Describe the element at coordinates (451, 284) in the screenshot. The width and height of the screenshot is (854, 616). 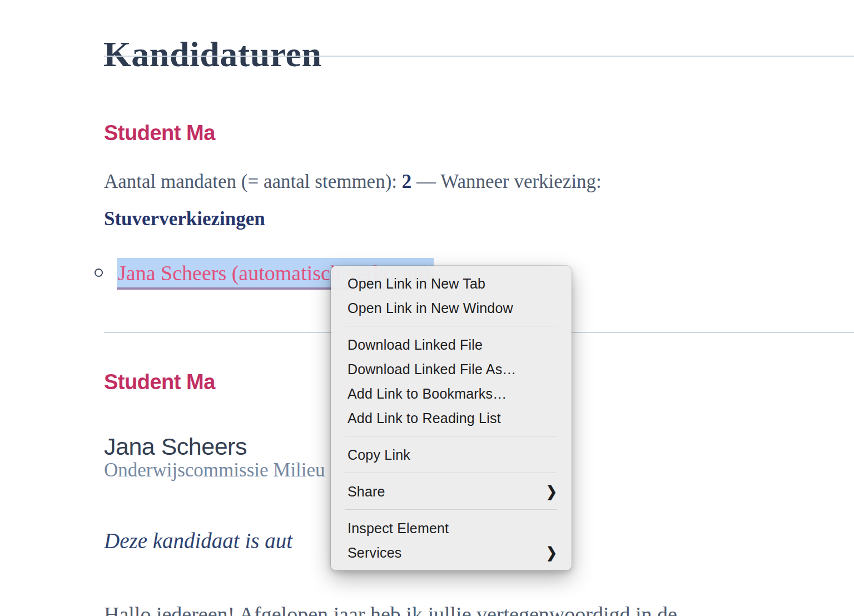
I see `menu-item-open-link-new-tab: Open Link in New Tab` at that location.